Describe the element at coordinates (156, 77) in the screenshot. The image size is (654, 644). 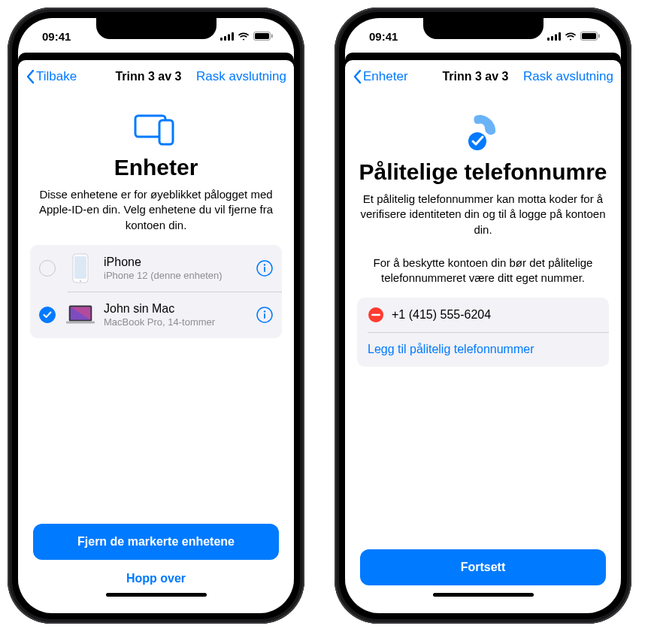
I see `nav-bar: Tilbake Trinn 3 av 3 Rask avslutning` at that location.